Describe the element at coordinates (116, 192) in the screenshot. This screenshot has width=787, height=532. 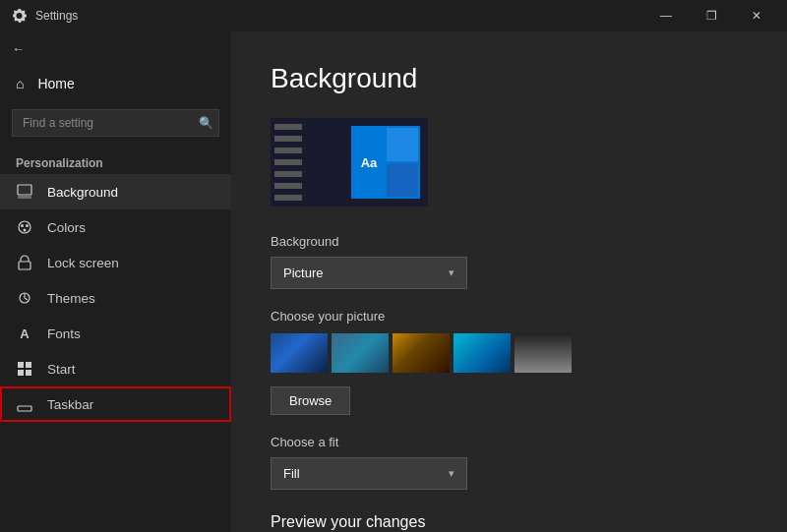
I see `sidebar-item-background: Background` at that location.